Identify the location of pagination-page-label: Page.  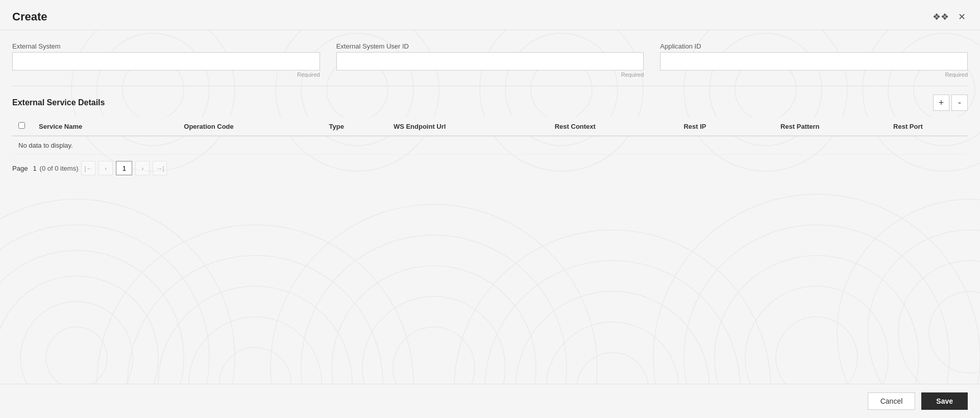
(20, 169).